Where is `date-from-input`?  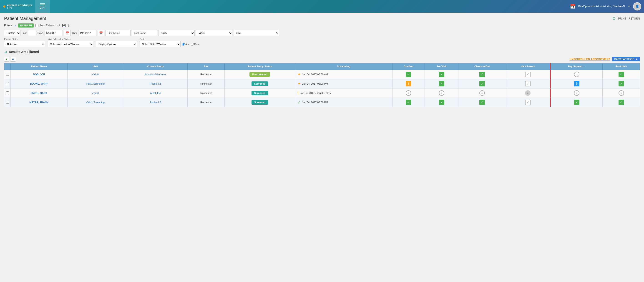 date-from-input is located at coordinates (54, 33).